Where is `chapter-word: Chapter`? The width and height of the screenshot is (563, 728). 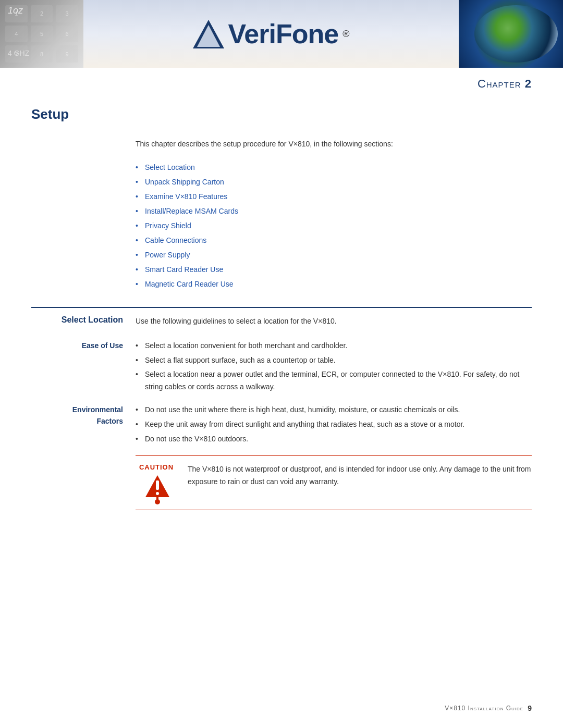
chapter-word: Chapter is located at coordinates (499, 83).